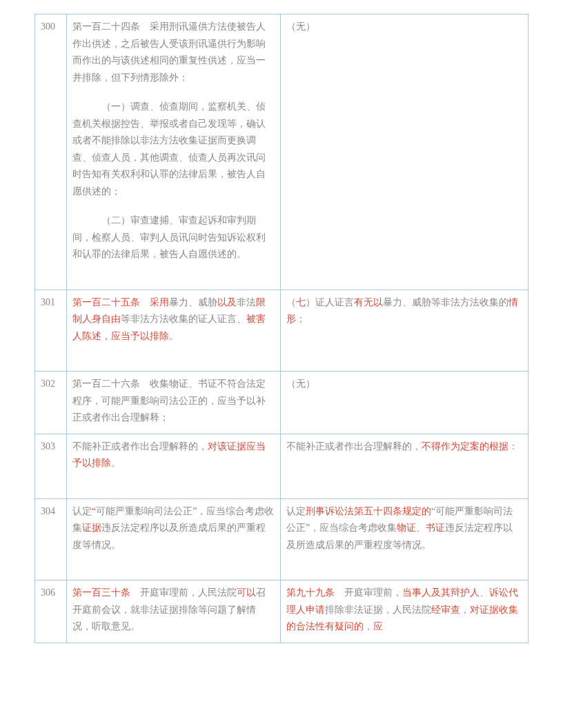 This screenshot has width=563, height=728. Describe the element at coordinates (315, 593) in the screenshot. I see `text-run: 第九十九条` at that location.